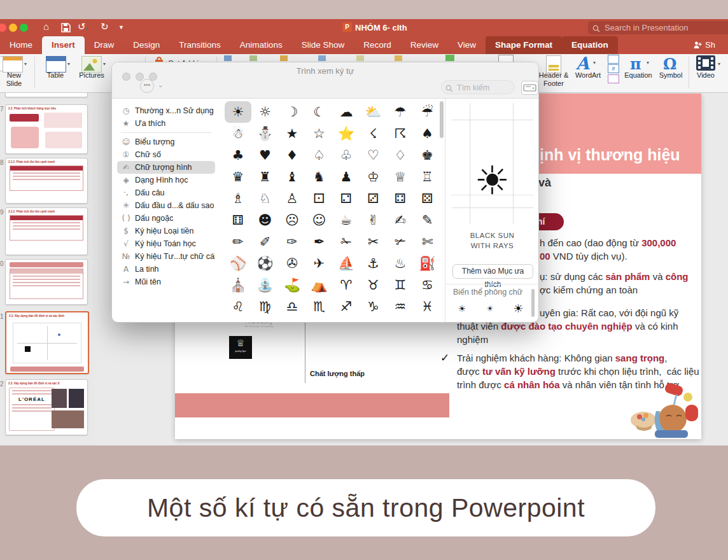  What do you see at coordinates (590, 45) in the screenshot?
I see `tab-equation: Equation` at bounding box center [590, 45].